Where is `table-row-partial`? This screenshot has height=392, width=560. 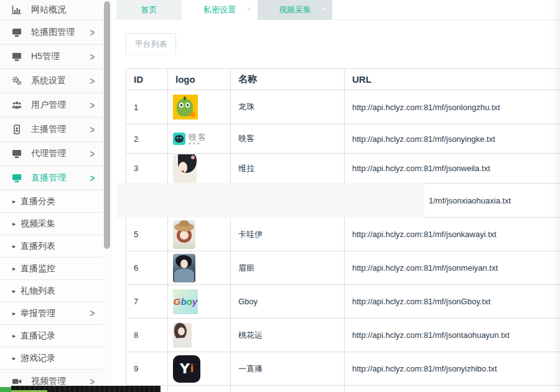
table-row-partial is located at coordinates (343, 389).